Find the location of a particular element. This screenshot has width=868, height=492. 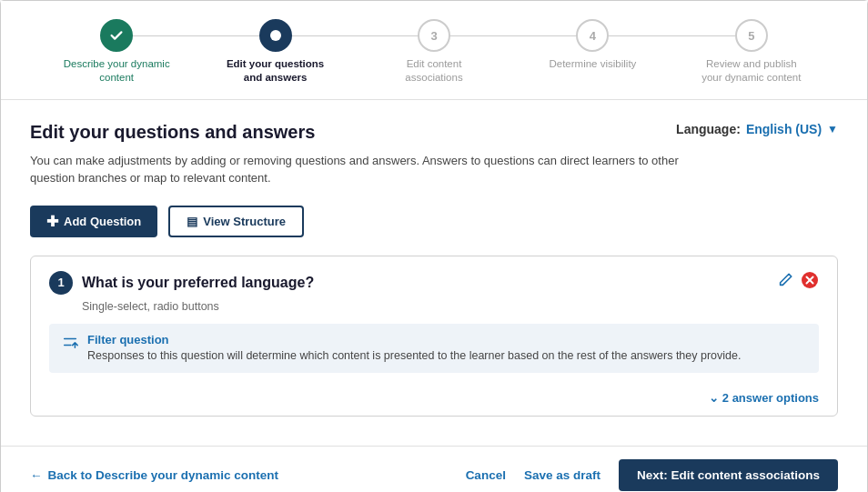

answer-options-link: ⌄ 2 answer options is located at coordinates (764, 398).